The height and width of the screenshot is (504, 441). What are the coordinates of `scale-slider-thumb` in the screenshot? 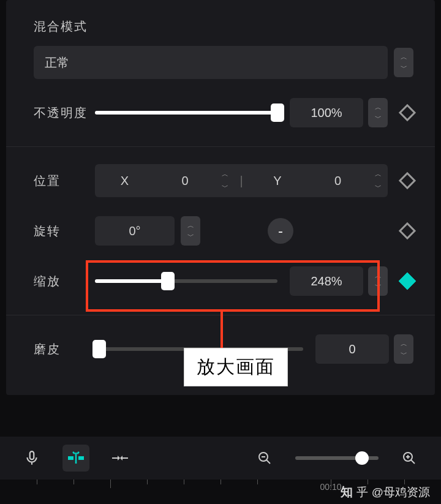 It's located at (168, 281).